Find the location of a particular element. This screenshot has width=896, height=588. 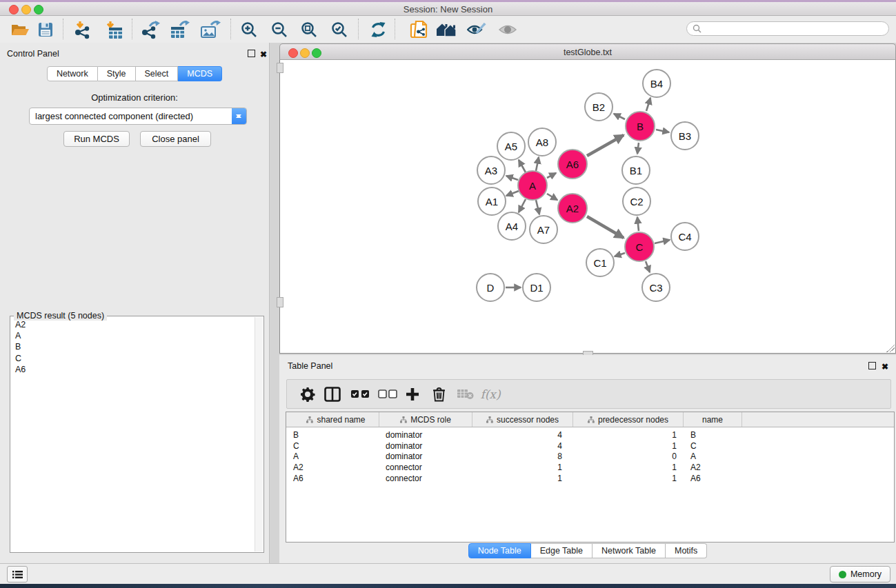

column-header: successor nodes is located at coordinates (523, 419).